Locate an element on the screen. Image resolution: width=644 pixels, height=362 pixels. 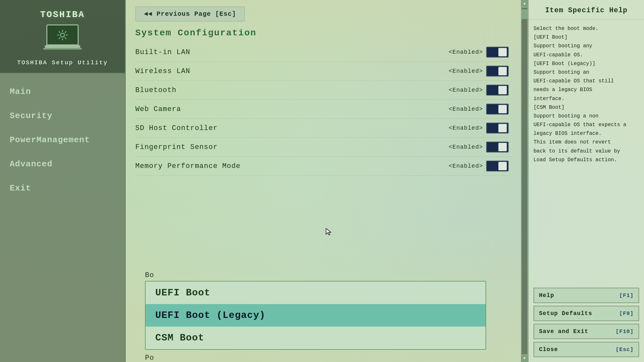
laptop-base is located at coordinates (62, 47).